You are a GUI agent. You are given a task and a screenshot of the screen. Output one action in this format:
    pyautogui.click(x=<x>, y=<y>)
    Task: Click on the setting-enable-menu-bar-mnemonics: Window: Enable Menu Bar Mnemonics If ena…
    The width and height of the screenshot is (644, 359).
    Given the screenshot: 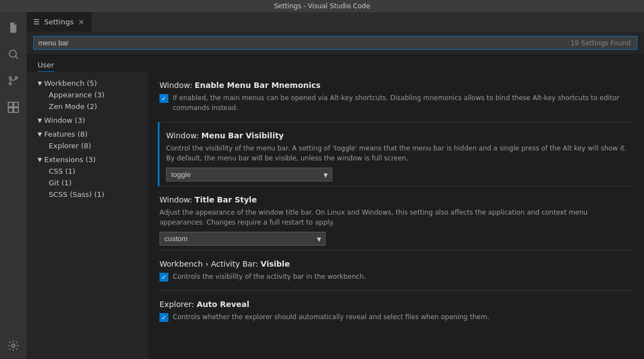 What is the action you would take?
    pyautogui.click(x=396, y=97)
    